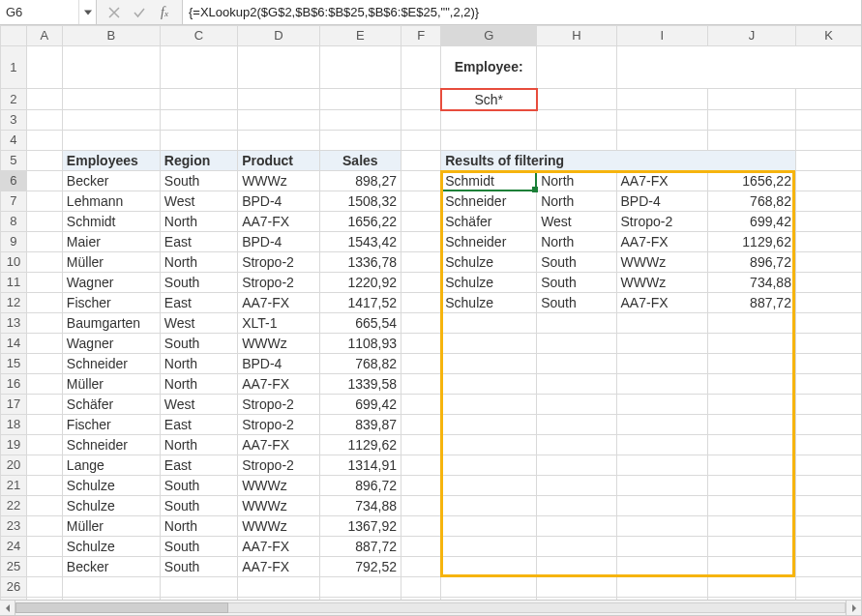 The image size is (862, 616). What do you see at coordinates (360, 385) in the screenshot?
I see `table-cell-sales: 1339,58` at bounding box center [360, 385].